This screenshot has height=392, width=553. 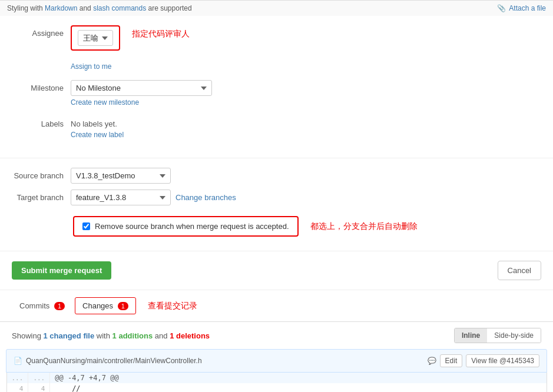 What do you see at coordinates (277, 93) in the screenshot?
I see `milestone-row: Milestone No Milestone Create new milest…` at bounding box center [277, 93].